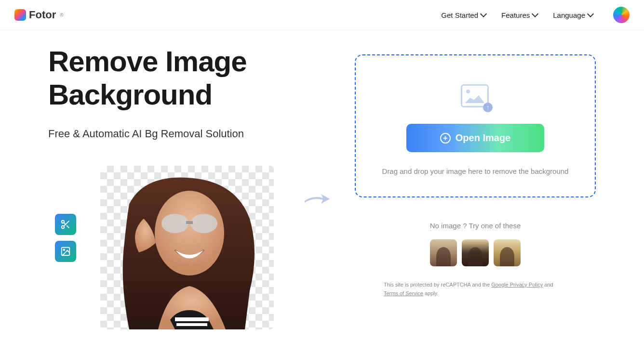 The height and width of the screenshot is (340, 644). Describe the element at coordinates (432, 293) in the screenshot. I see `legal-suffix: apply.` at that location.